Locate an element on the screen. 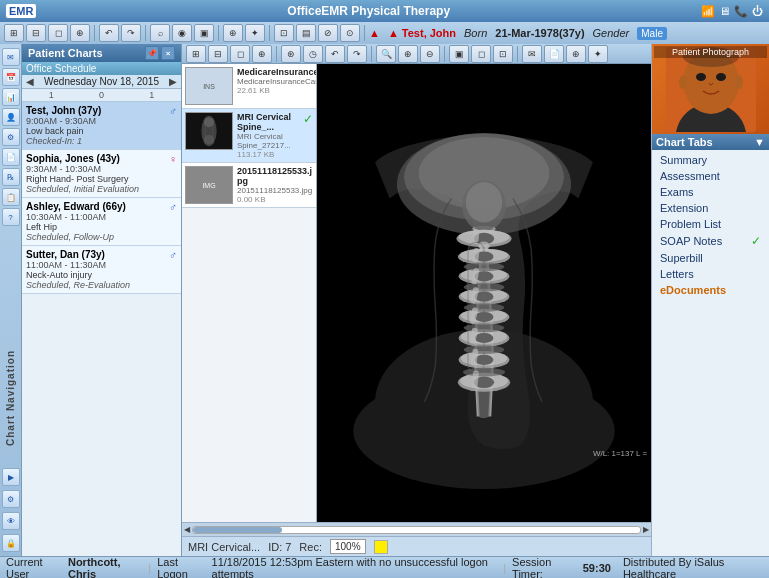 The height and width of the screenshot is (578, 769). left-icon-clipboard: 📋 is located at coordinates (11, 197).